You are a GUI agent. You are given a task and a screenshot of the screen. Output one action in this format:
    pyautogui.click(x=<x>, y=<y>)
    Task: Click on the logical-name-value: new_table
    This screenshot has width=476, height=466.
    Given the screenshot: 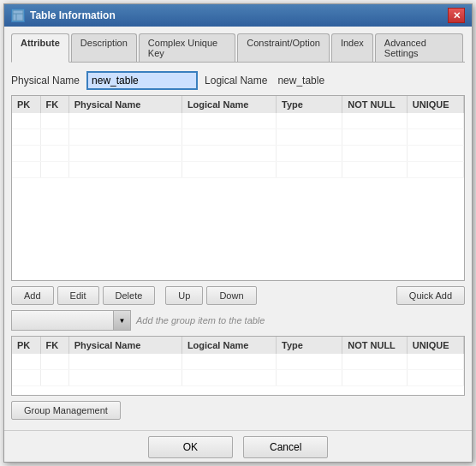 What is the action you would take?
    pyautogui.click(x=301, y=81)
    